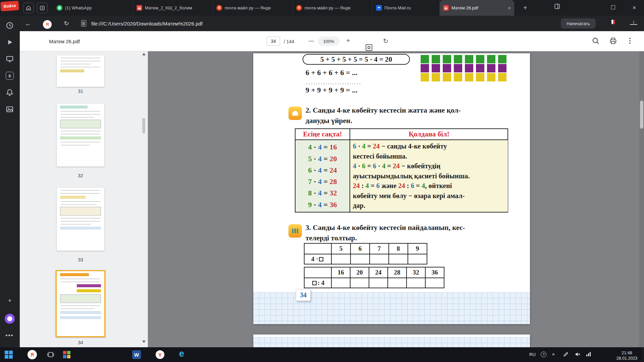 The image size is (644, 362). I want to click on show-hidden-icons-button: ^, so click(553, 355).